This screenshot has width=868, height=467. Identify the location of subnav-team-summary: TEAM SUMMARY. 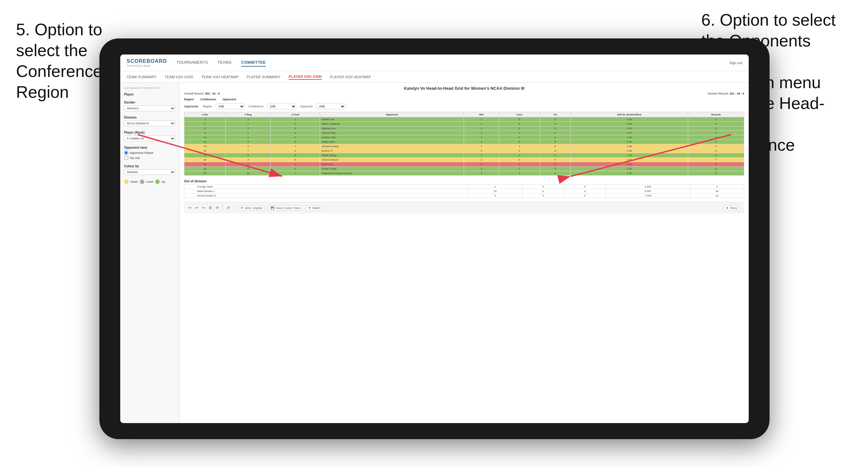
(142, 77).